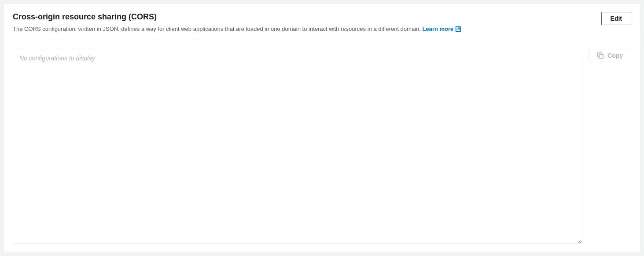  What do you see at coordinates (442, 29) in the screenshot?
I see `learn-more-link: Learn more` at bounding box center [442, 29].